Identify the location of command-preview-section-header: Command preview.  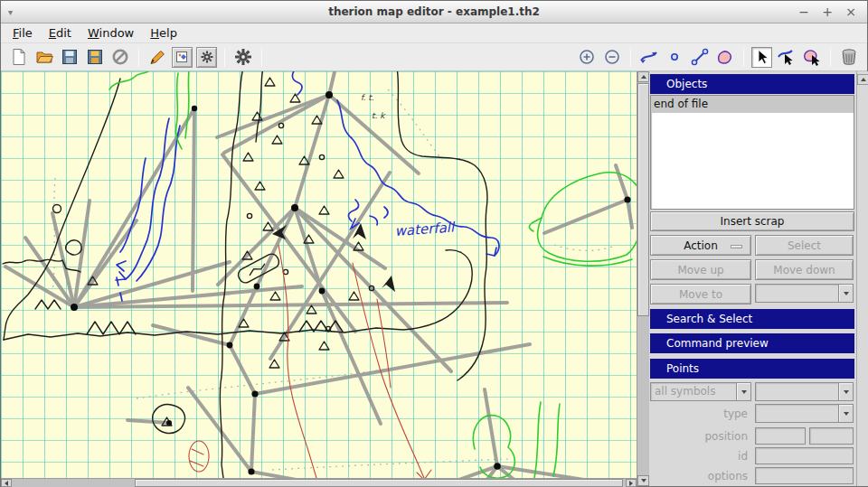
(752, 343).